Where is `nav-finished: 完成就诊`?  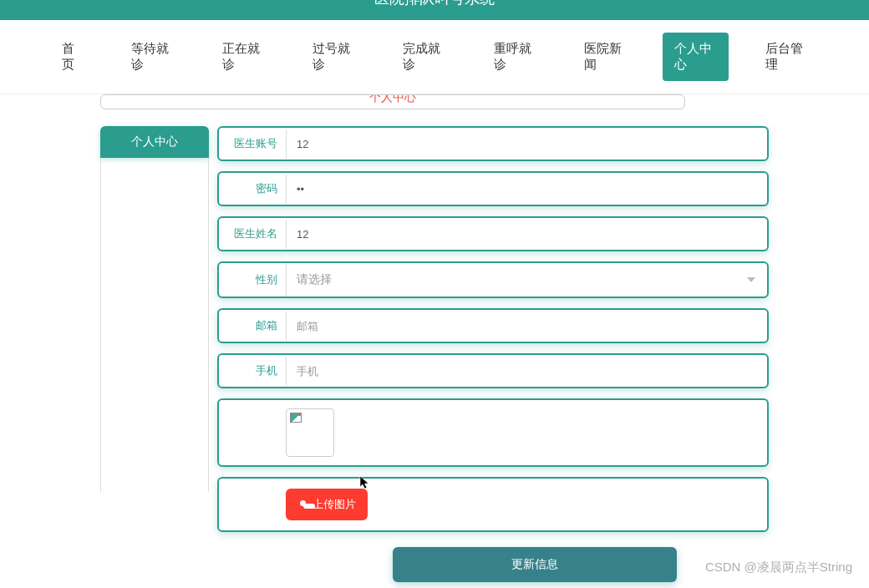 nav-finished: 完成就诊 is located at coordinates (424, 57).